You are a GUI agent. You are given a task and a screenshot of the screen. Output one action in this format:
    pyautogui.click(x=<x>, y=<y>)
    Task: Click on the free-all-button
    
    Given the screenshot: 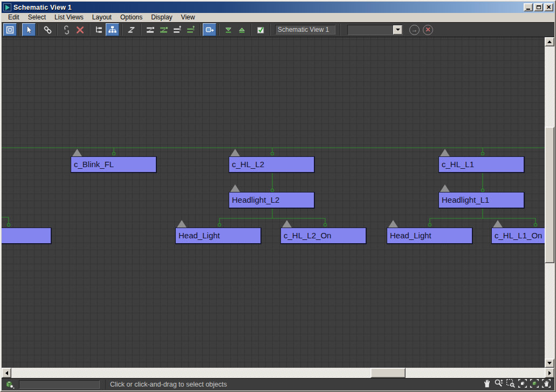 What is the action you would take?
    pyautogui.click(x=191, y=30)
    